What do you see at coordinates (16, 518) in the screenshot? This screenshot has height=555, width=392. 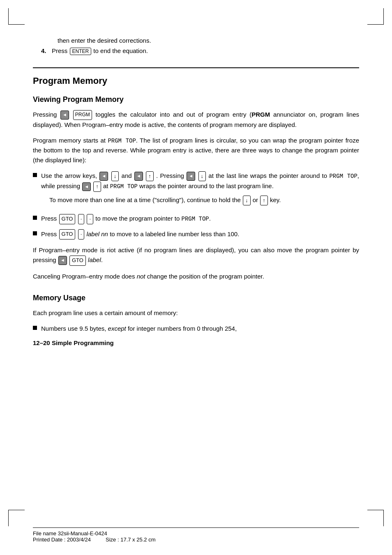 I see `corner-bl` at bounding box center [16, 518].